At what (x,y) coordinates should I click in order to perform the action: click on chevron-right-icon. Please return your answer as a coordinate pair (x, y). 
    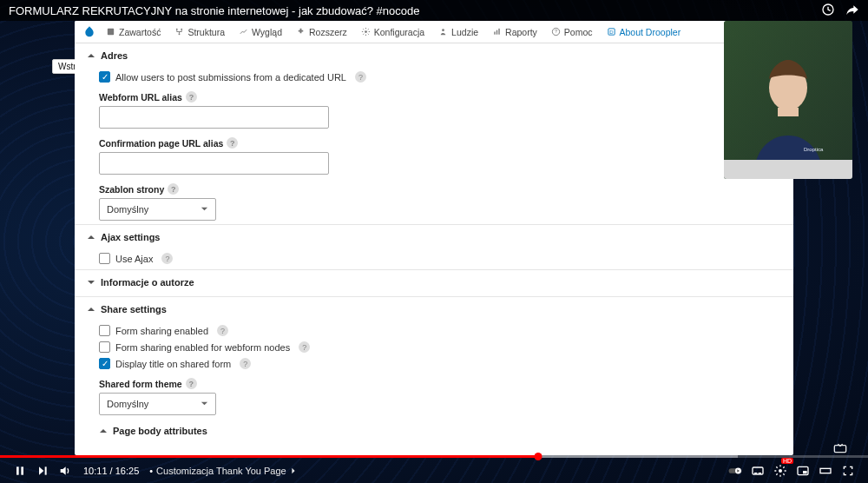
    Looking at the image, I should click on (293, 471).